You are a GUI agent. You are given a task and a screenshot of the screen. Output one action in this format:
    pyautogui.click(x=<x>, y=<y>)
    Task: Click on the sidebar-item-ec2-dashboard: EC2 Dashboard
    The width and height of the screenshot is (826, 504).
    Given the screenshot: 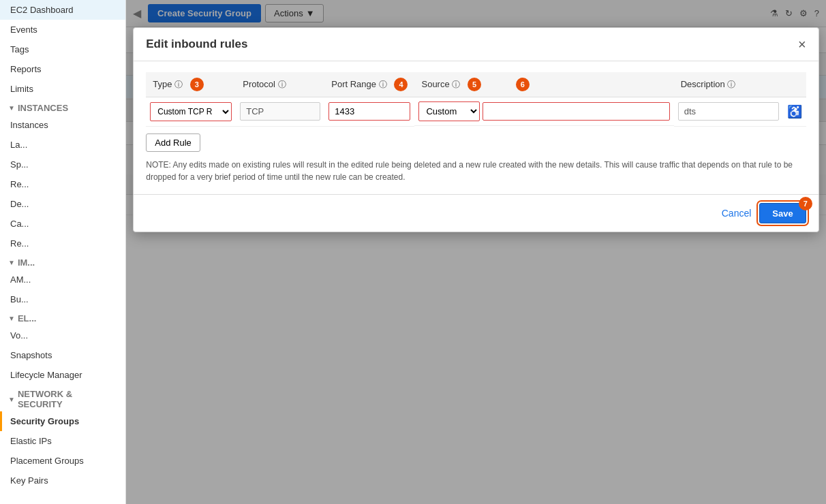 What is the action you would take?
    pyautogui.click(x=63, y=10)
    